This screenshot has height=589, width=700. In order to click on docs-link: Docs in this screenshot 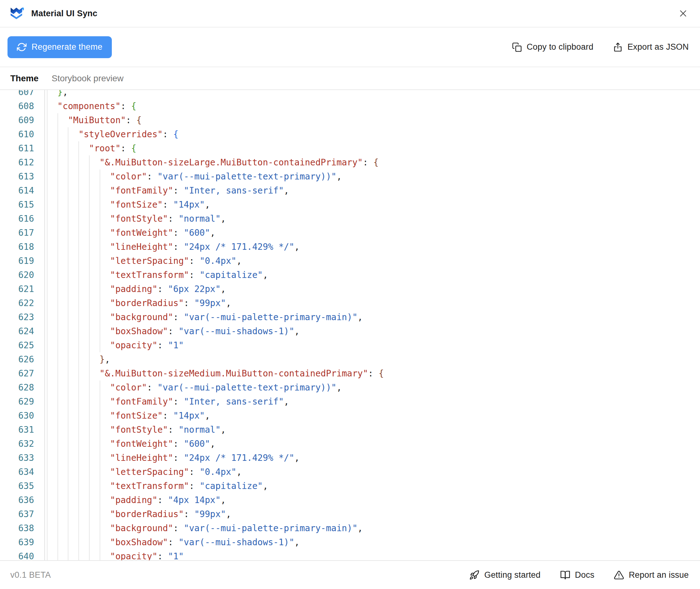, I will do `click(577, 575)`.